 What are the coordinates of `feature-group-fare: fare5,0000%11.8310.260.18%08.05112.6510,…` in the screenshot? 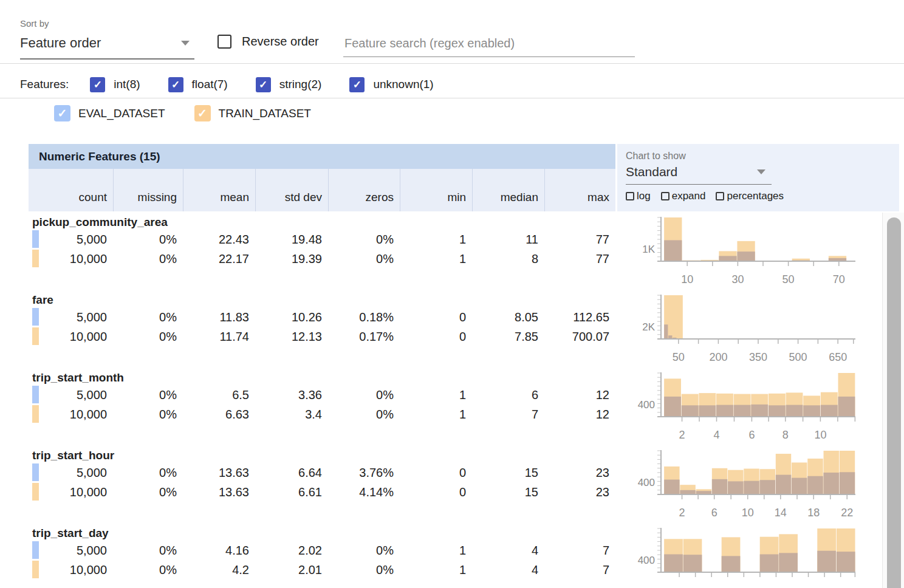 It's located at (322, 330).